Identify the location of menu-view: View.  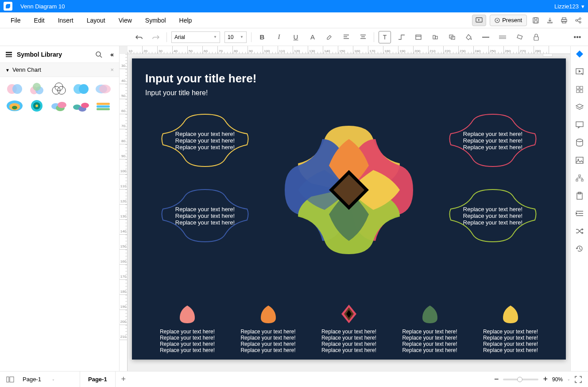
(125, 20).